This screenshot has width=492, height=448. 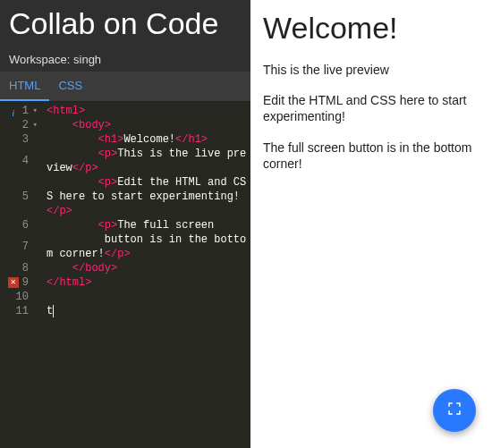 I want to click on gutter-row: i1▾, so click(x=21, y=111).